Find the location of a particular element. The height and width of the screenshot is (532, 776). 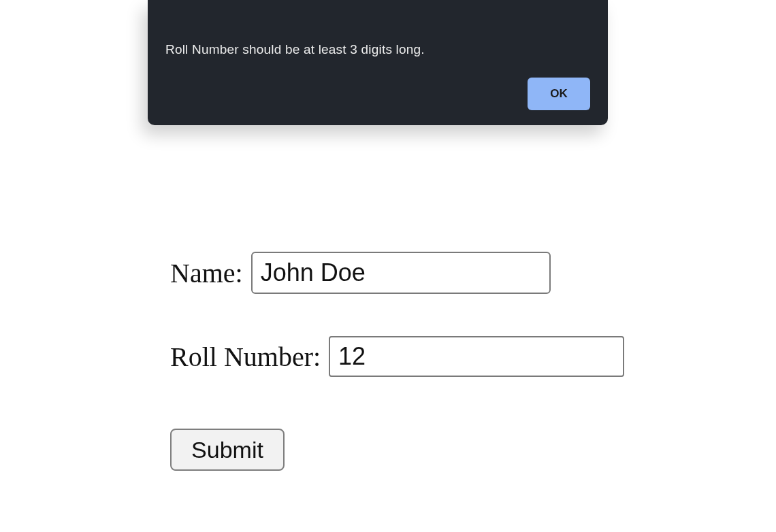

name-input is located at coordinates (401, 273).